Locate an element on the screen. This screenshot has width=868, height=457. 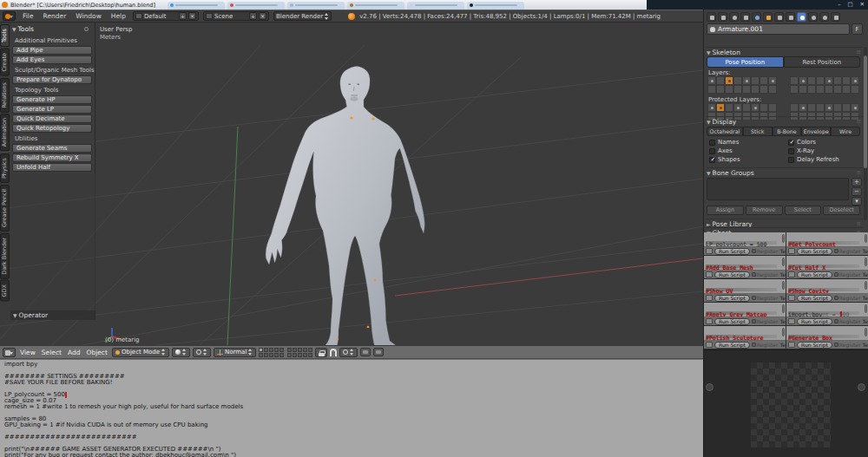
minimize-icon: – is located at coordinates (838, 5).